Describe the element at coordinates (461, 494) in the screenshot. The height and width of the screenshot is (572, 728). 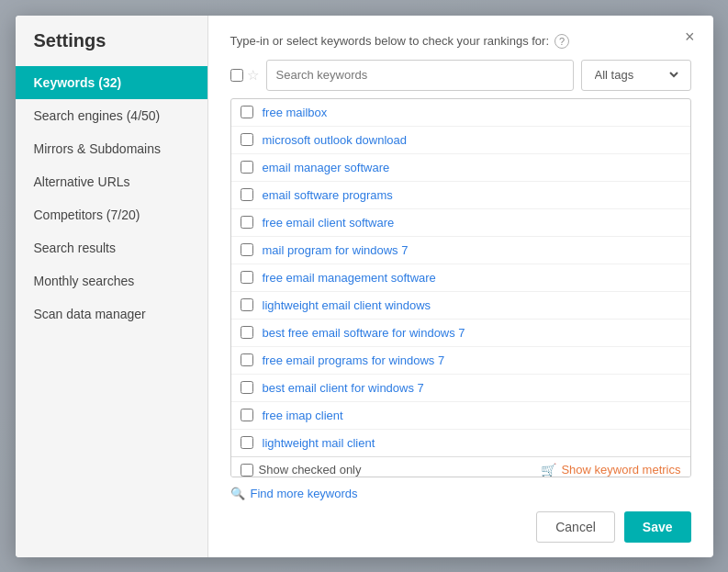
I see `find-more-keywords-link: 🔍 Find more keywords` at that location.